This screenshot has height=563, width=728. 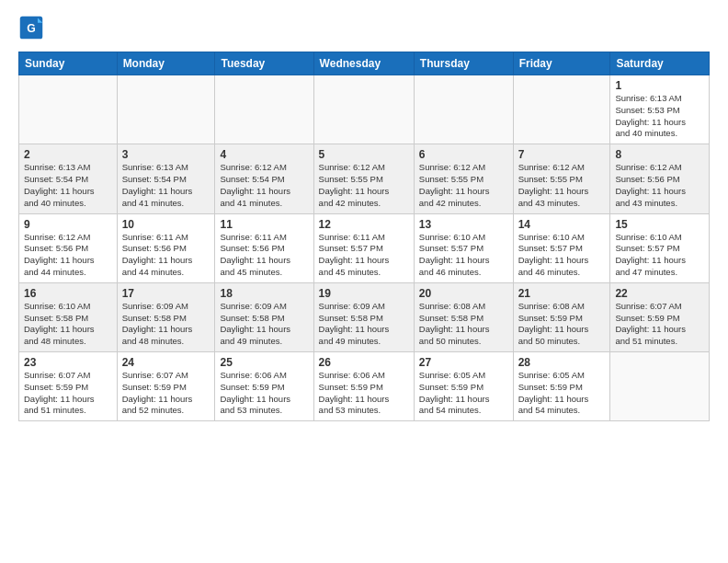 What do you see at coordinates (660, 293) in the screenshot?
I see `day-number: 22` at bounding box center [660, 293].